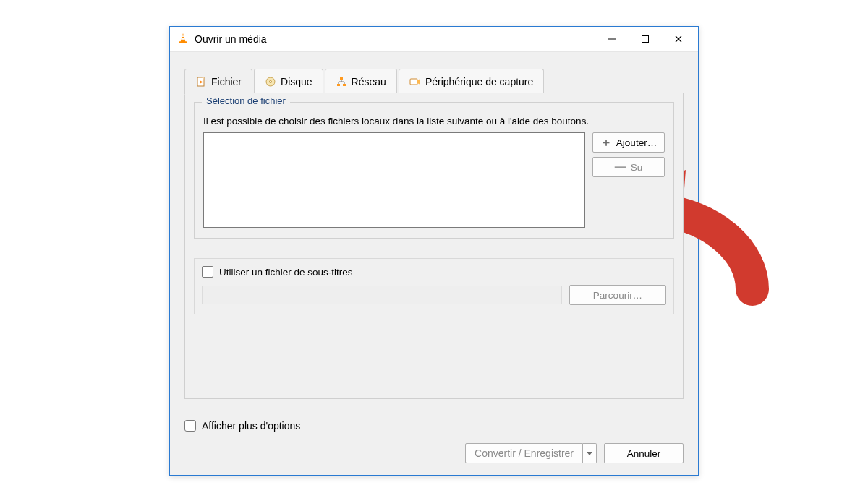 Image resolution: width=868 pixels, height=488 pixels. I want to click on tab-capture: Périphérique de capture, so click(472, 81).